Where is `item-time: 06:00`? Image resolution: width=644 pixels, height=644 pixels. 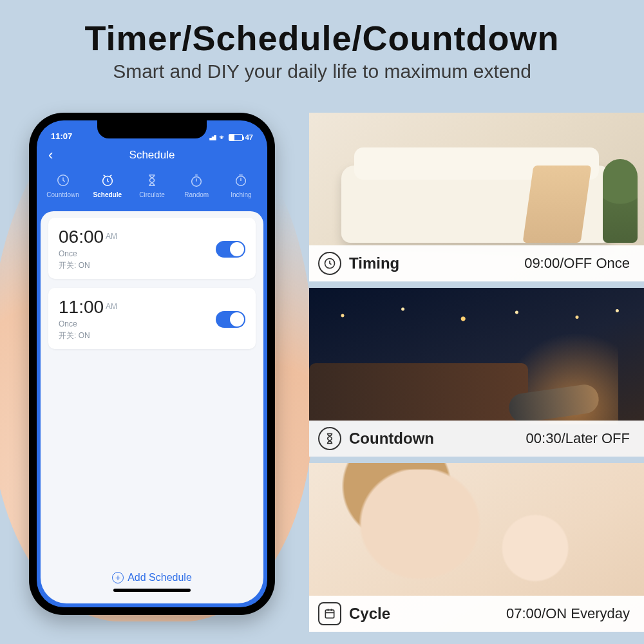 item-time: 06:00 is located at coordinates (81, 237).